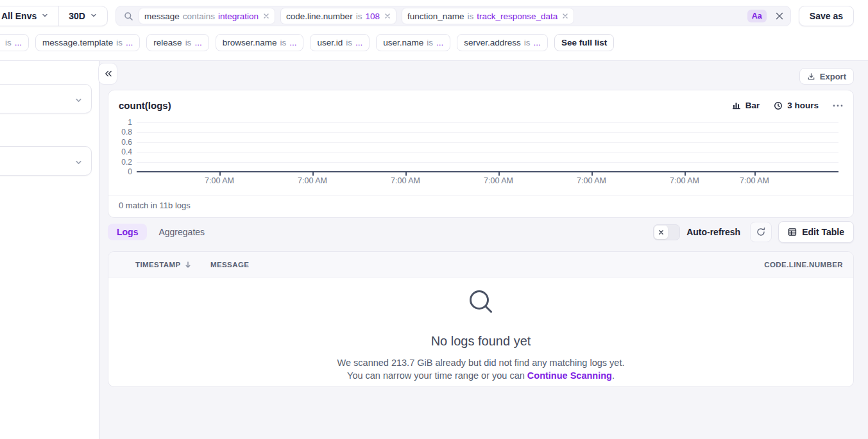 This screenshot has width=868, height=439. What do you see at coordinates (239, 17) in the screenshot?
I see `chip-value: integration` at bounding box center [239, 17].